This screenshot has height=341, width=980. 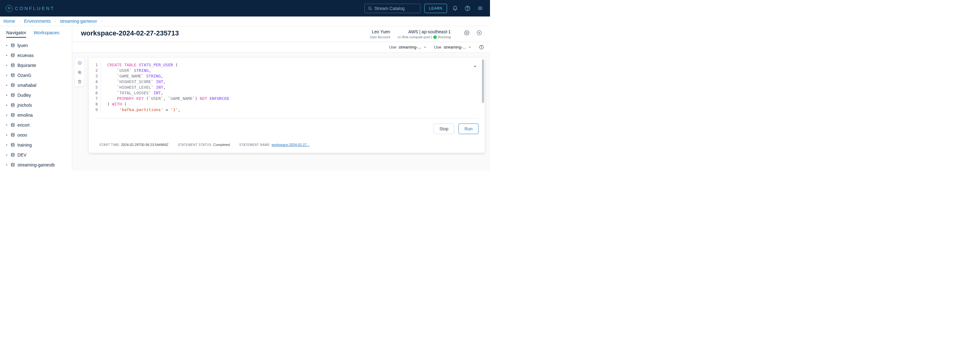 I want to click on learn-button: LEARN, so click(x=436, y=8).